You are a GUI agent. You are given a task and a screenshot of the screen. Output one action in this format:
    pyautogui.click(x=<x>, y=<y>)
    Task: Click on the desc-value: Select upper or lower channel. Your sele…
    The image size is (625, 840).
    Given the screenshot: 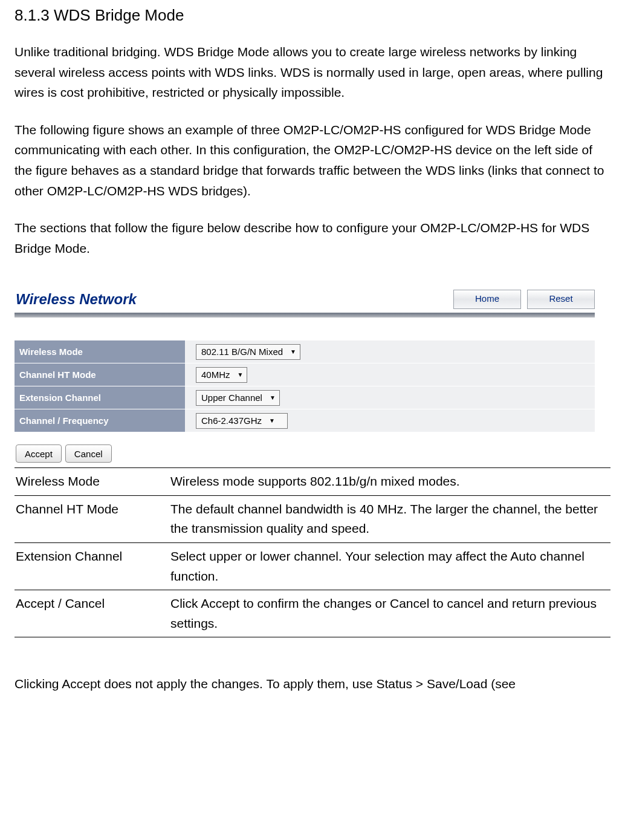 What is the action you would take?
    pyautogui.click(x=390, y=566)
    